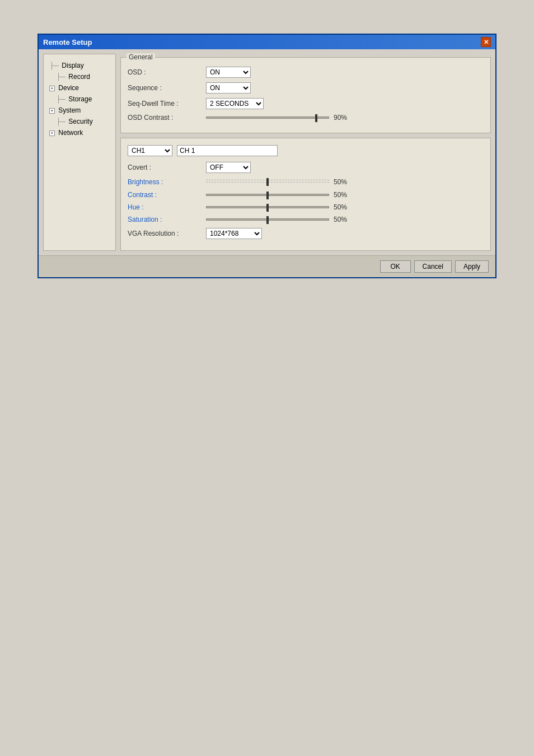  What do you see at coordinates (306, 182) in the screenshot?
I see `brightness-row: Brightness : 50%` at bounding box center [306, 182].